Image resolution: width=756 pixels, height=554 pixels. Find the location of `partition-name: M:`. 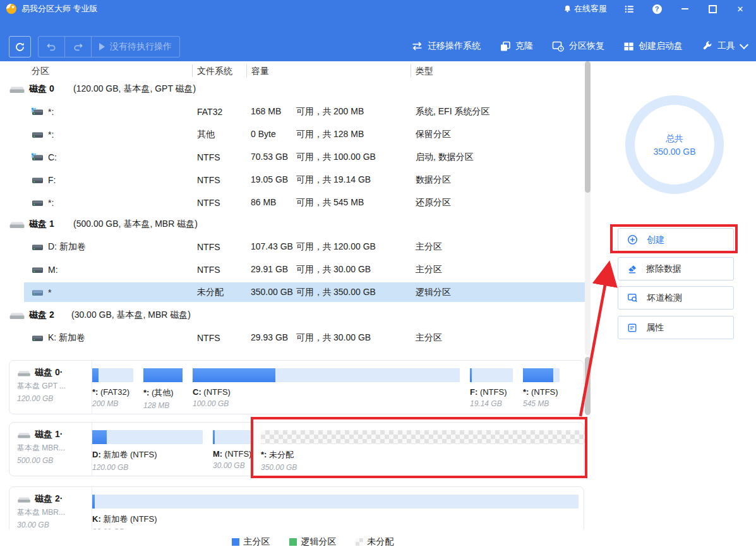

partition-name: M: is located at coordinates (53, 270).